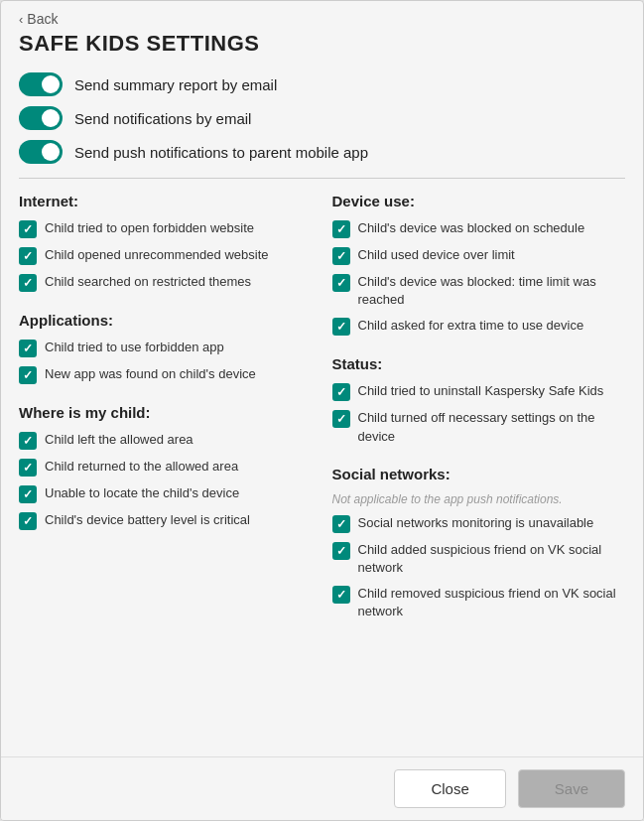 Image resolution: width=644 pixels, height=821 pixels. I want to click on list-item: Child's device battery level is critical, so click(166, 520).